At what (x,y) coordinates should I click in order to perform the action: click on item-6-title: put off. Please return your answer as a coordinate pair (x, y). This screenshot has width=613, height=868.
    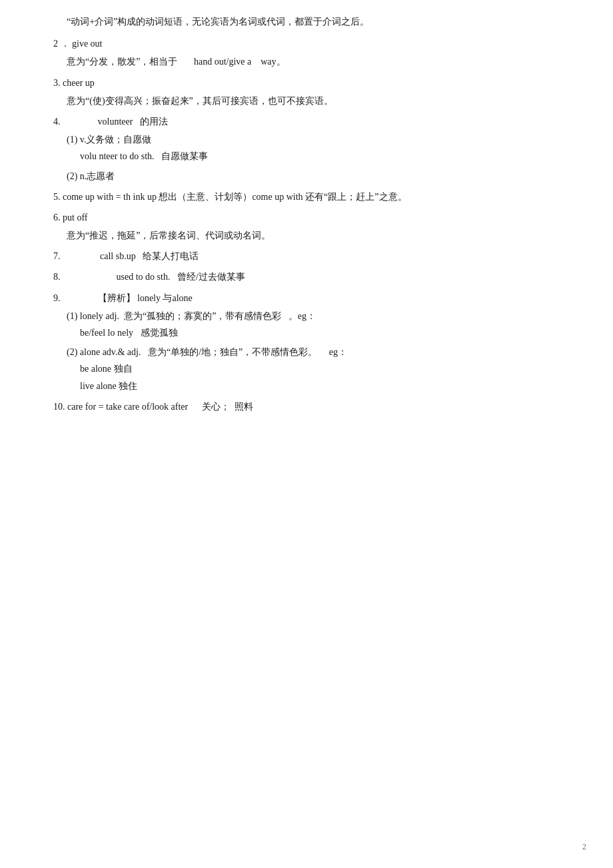
    Looking at the image, I should click on (75, 217).